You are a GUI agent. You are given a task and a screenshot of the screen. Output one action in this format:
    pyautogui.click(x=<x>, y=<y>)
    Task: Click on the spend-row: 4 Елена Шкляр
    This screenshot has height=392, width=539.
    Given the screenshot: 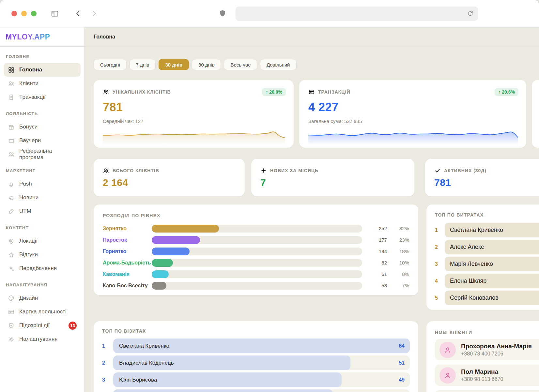 What is the action you would take?
    pyautogui.click(x=487, y=281)
    